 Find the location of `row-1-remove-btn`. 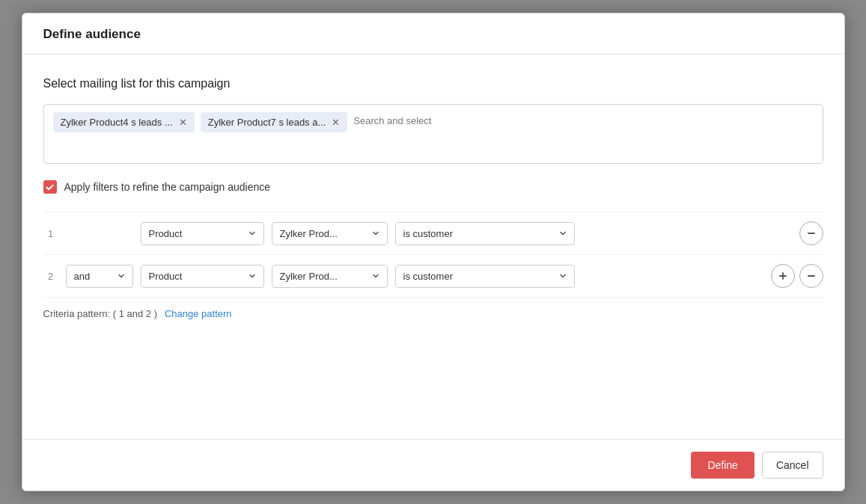

row-1-remove-btn is located at coordinates (811, 233).